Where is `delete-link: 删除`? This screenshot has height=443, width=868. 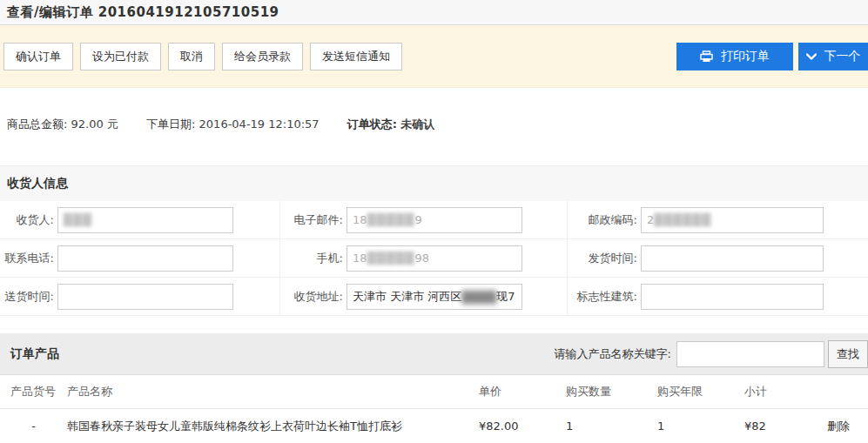 delete-link: 删除 is located at coordinates (838, 426).